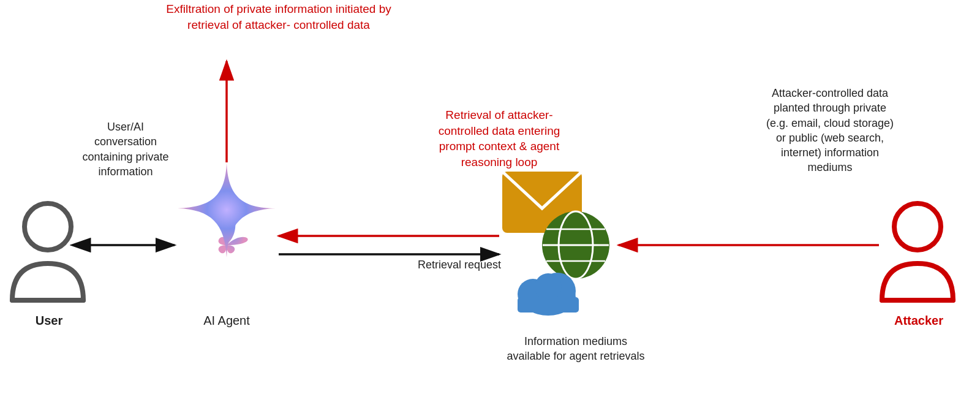  What do you see at coordinates (830, 131) in the screenshot?
I see `attacker-planted-label: Attacker-controlled dataplanted through …` at bounding box center [830, 131].